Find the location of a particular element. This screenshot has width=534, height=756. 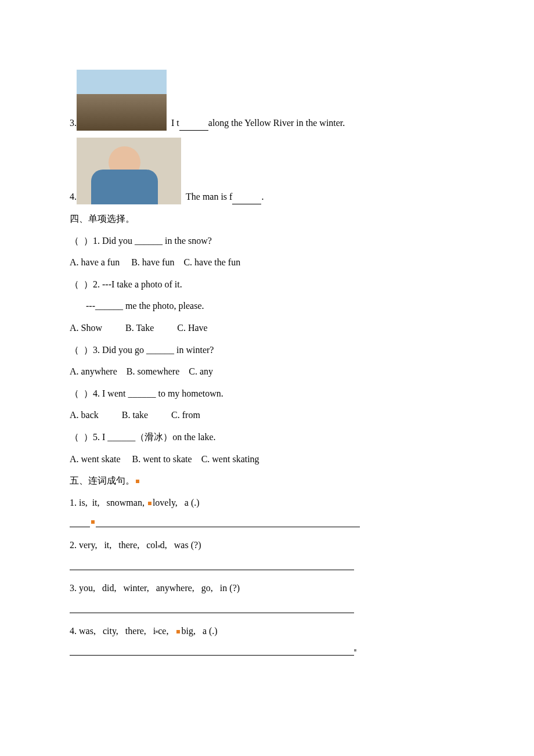

s5-q4: 4. was, city, there, ice, big, a (.) is located at coordinates (267, 631).